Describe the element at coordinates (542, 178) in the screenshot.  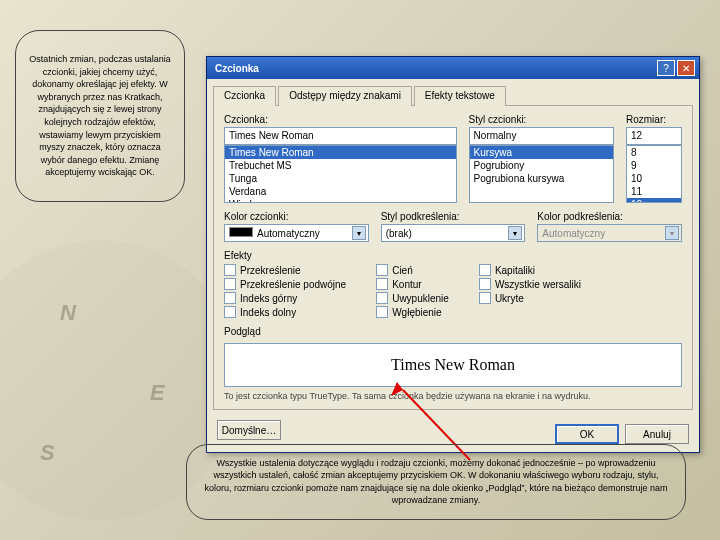
I see `list-item: Pogrubiona kursywa` at that location.